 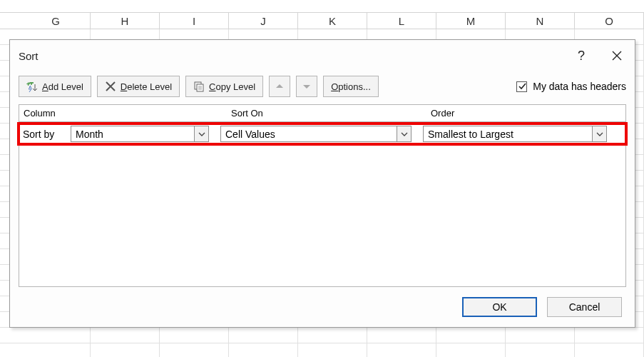 What do you see at coordinates (63, 87) in the screenshot?
I see `add-level-label: Add Level` at bounding box center [63, 87].